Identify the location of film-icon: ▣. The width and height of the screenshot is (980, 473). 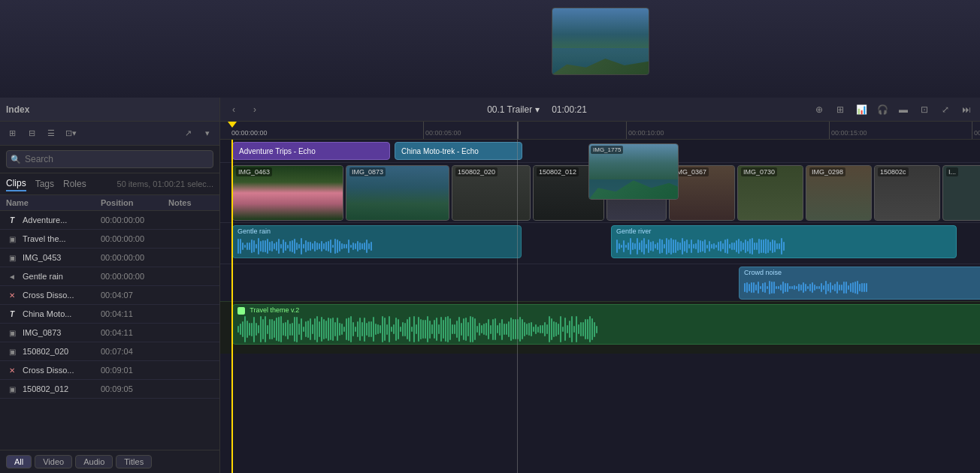
(12, 333).